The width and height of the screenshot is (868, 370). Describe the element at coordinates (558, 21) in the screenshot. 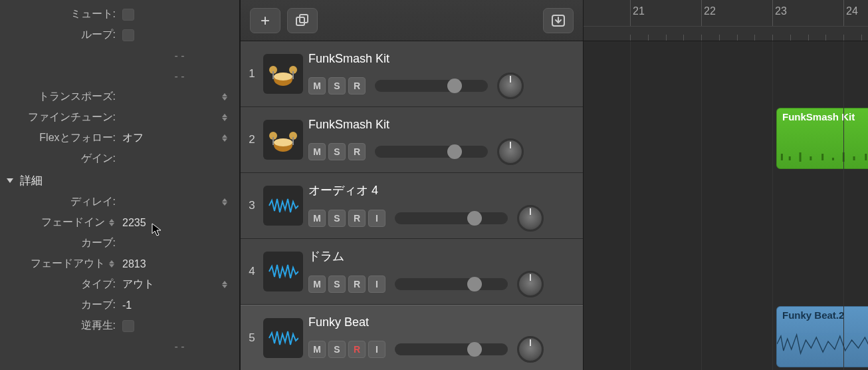

I see `import-button` at that location.